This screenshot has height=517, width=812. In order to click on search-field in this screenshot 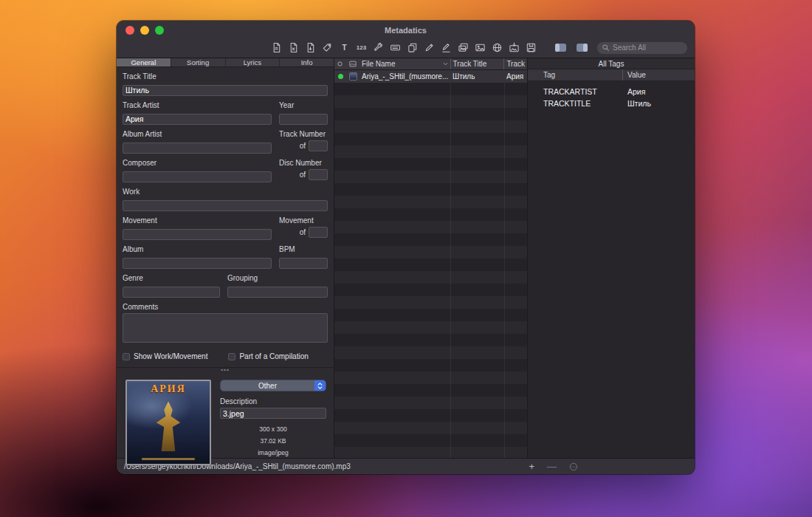, I will do `click(642, 48)`.